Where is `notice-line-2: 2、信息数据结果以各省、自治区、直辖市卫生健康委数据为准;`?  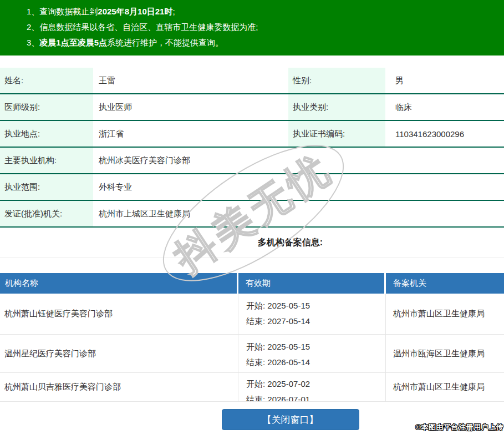
notice-line-2: 2、信息数据结果以各省、自治区、直辖市卫生健康委数据为准; is located at coordinates (265, 27).